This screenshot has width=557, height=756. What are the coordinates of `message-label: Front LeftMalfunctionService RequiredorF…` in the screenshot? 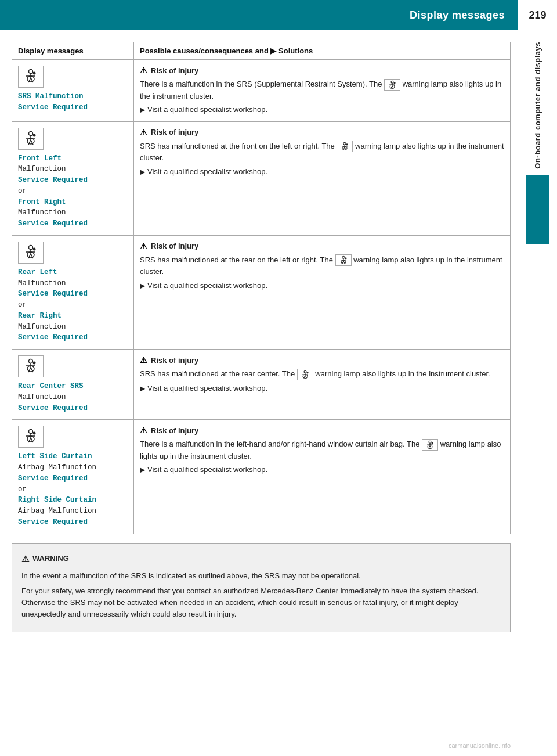 It's located at (73, 192).